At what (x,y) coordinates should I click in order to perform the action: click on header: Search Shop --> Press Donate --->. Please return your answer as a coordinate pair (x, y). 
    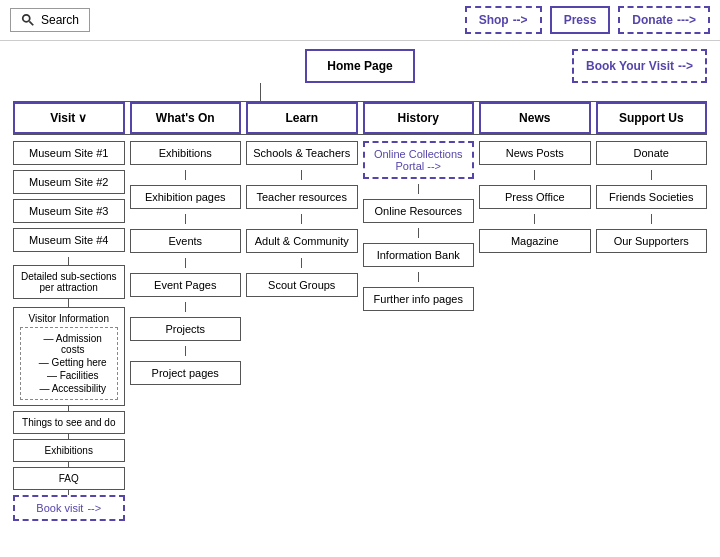
    Looking at the image, I should click on (360, 20).